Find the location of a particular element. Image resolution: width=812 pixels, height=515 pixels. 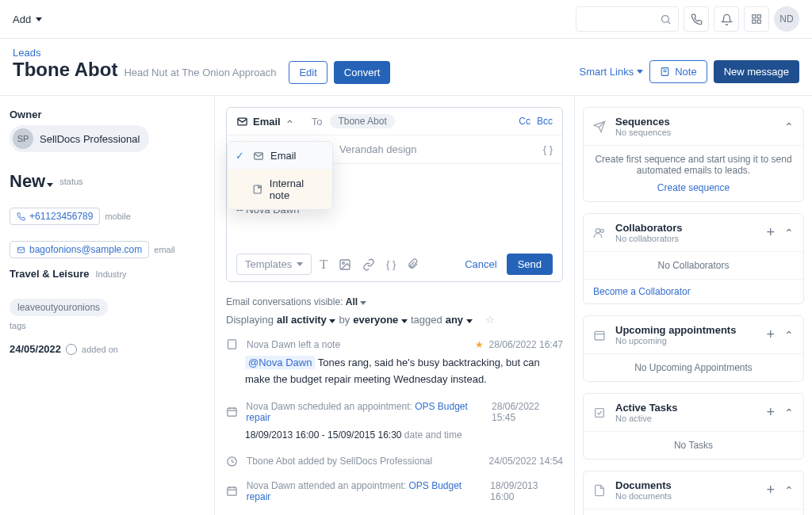

breadcrumb: Leads is located at coordinates (27, 52).